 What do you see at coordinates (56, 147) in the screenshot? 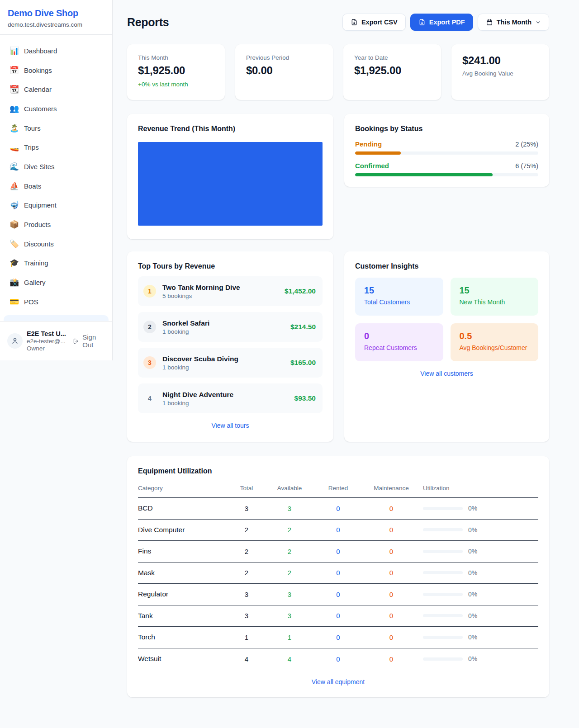
I see `sidebar-item-trips: 🚤 Trips` at bounding box center [56, 147].